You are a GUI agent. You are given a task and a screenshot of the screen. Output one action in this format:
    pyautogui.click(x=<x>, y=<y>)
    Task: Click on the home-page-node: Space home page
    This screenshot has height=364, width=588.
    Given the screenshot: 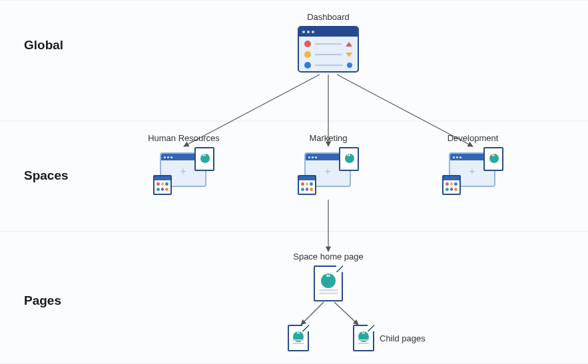 What is the action you would take?
    pyautogui.click(x=328, y=277)
    